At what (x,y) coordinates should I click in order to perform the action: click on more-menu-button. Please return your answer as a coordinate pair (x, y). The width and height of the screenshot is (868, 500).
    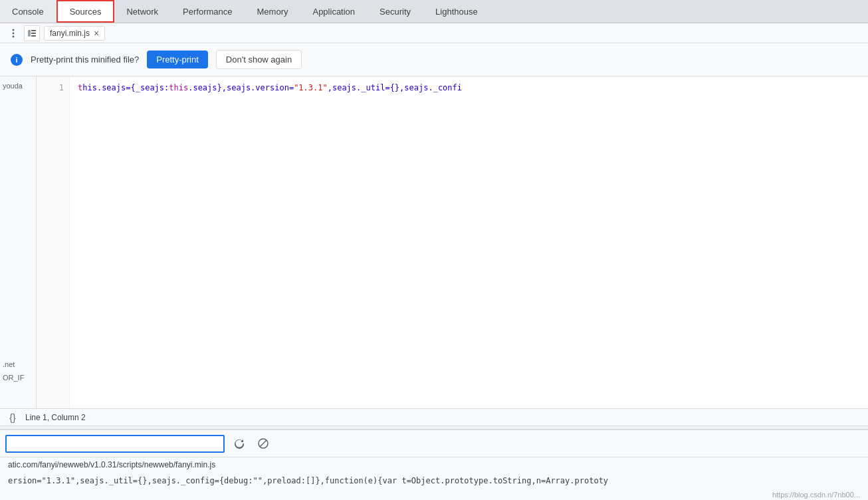
    Looking at the image, I should click on (13, 33).